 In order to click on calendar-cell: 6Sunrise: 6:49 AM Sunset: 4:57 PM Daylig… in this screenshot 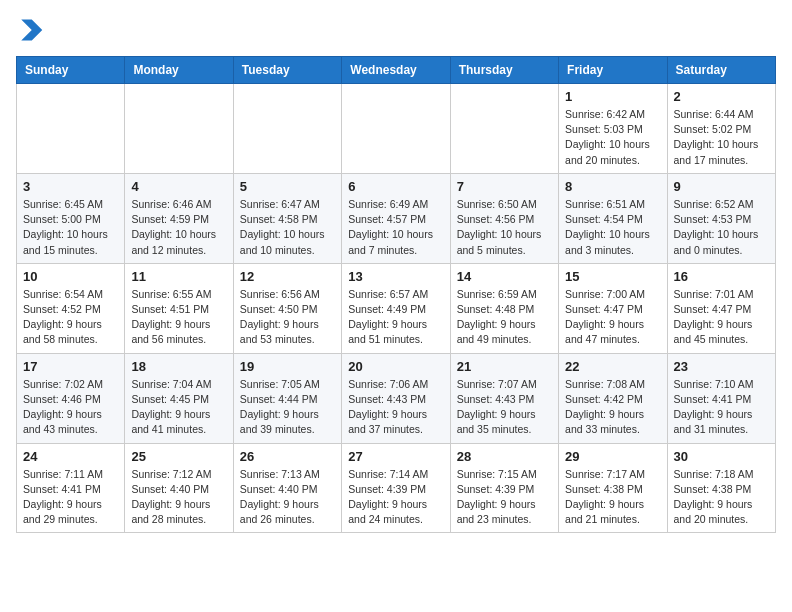, I will do `click(396, 218)`.